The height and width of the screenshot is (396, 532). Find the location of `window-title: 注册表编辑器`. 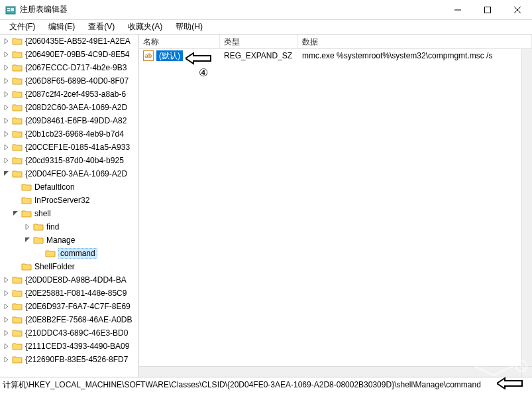

window-title: 注册表编辑器 is located at coordinates (231, 9).